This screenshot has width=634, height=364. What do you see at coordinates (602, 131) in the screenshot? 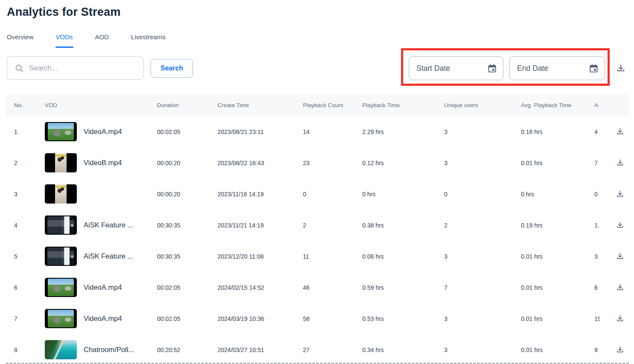
I see `cell-a: 4` at bounding box center [602, 131].